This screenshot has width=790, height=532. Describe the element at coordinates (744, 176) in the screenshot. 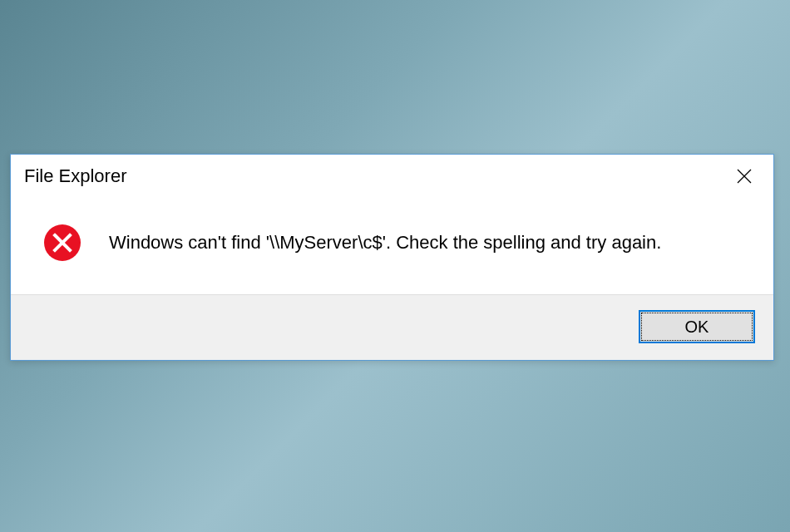

I see `close-icon` at that location.